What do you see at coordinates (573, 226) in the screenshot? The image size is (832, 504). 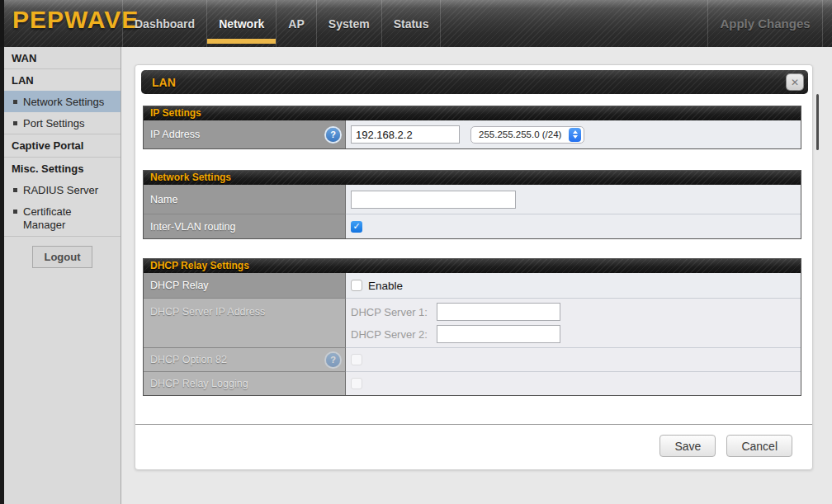 I see `inter-vlan-value-cell: ✓` at bounding box center [573, 226].